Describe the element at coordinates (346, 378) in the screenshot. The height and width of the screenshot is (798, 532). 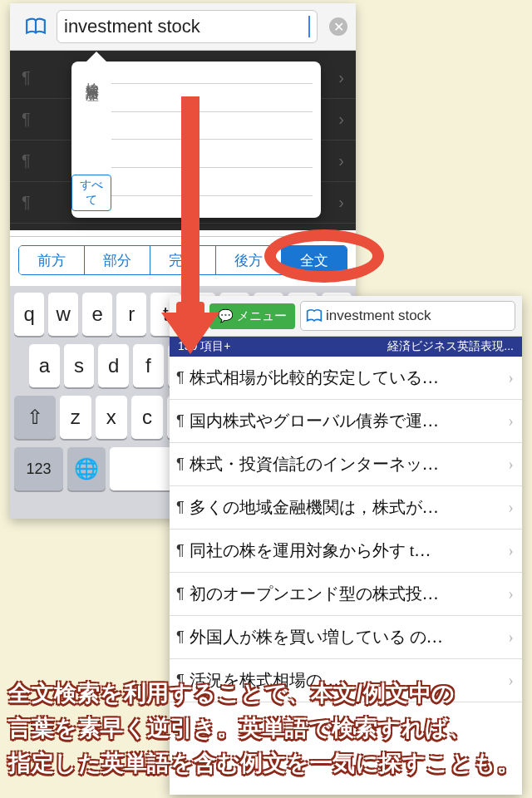
I see `result-row: ¶株式相場が比較的安定している…›` at that location.